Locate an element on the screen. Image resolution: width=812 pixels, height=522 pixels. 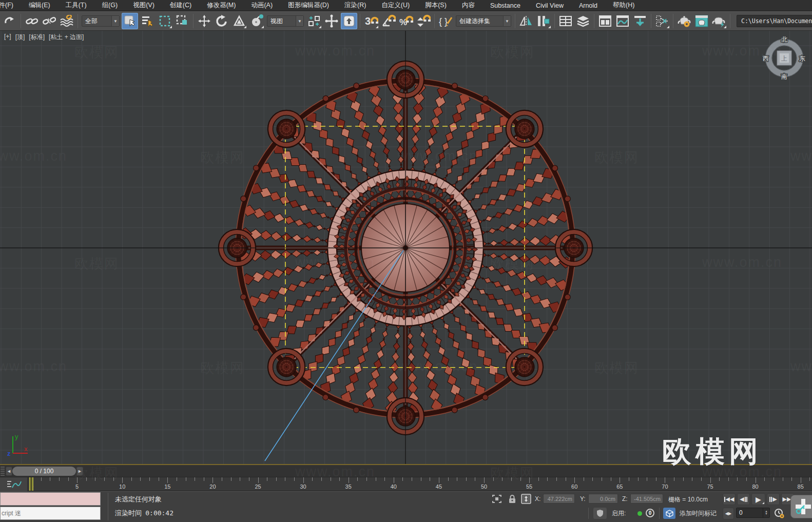
toggle-ribbon-button is located at coordinates (605, 21).